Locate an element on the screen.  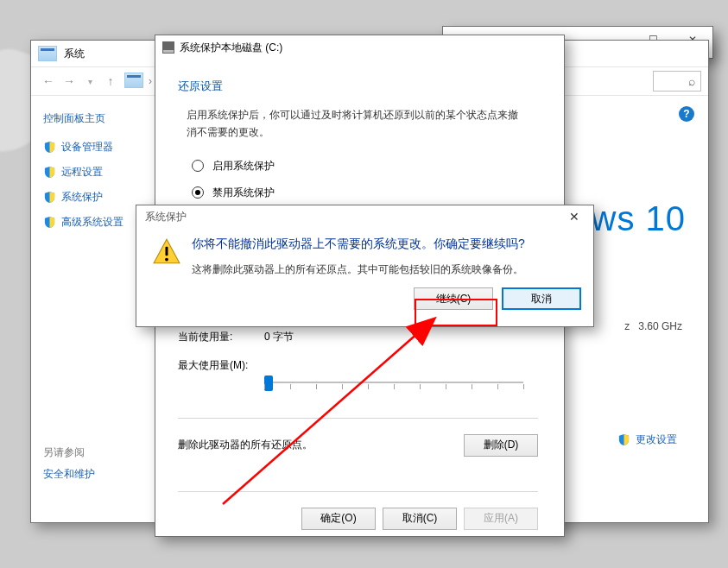
sidebar-item-label: 远程设置 is located at coordinates (82, 173).